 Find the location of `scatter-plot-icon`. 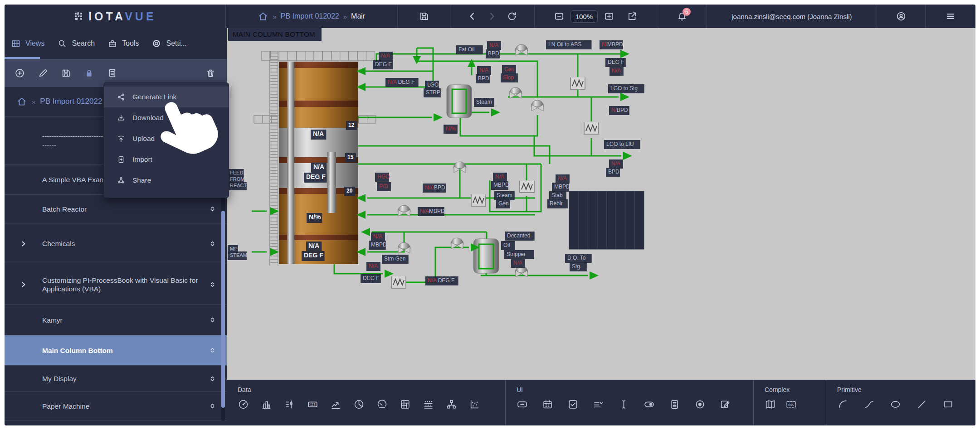

scatter-plot-icon is located at coordinates (474, 404).